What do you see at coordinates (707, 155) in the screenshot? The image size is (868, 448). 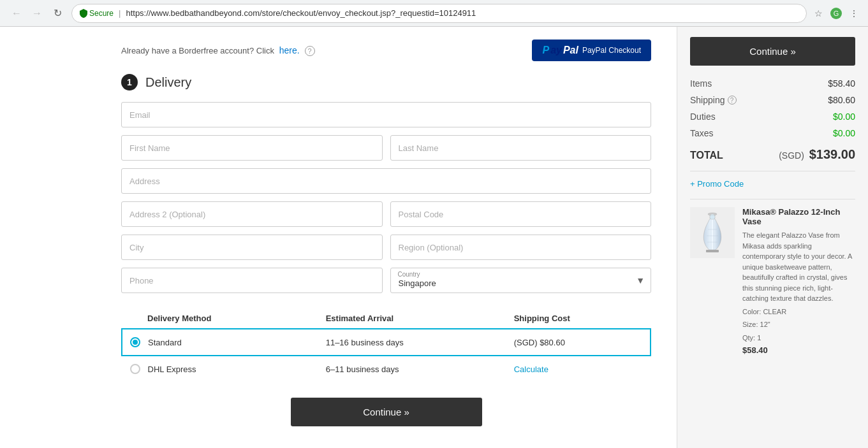 I see `total-label: TOTAL` at bounding box center [707, 155].